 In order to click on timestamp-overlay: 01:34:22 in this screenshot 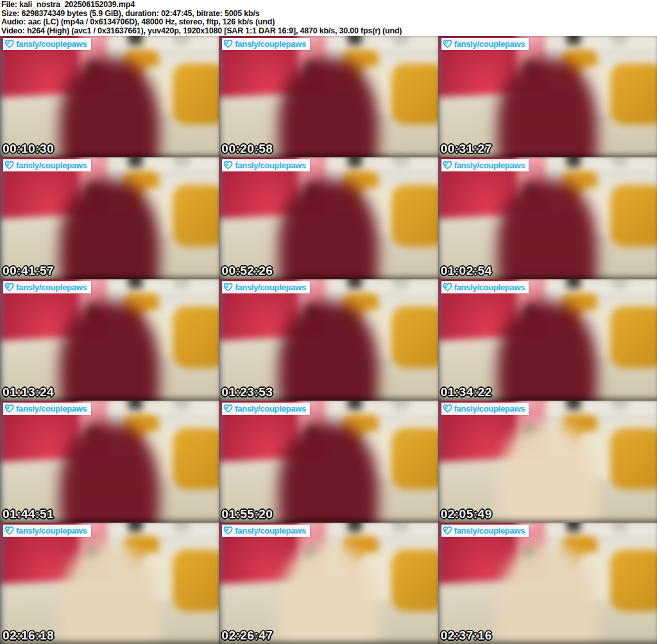, I will do `click(466, 392)`.